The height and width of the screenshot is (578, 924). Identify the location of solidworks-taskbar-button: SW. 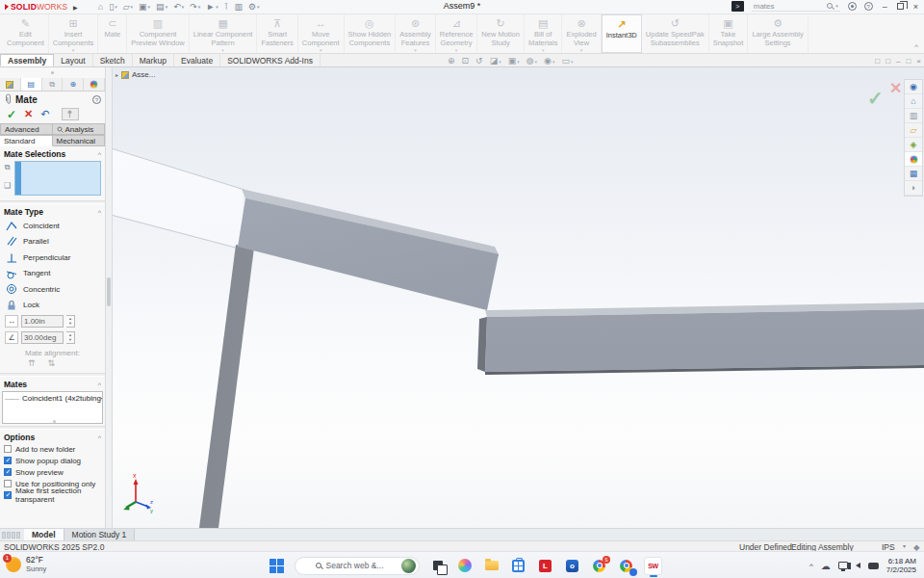
(653, 566).